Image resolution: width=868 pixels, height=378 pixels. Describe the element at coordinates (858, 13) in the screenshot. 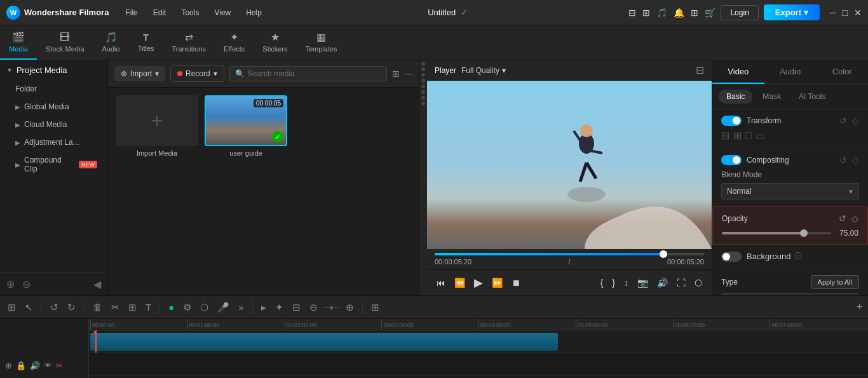

I see `close-button: ✕` at that location.